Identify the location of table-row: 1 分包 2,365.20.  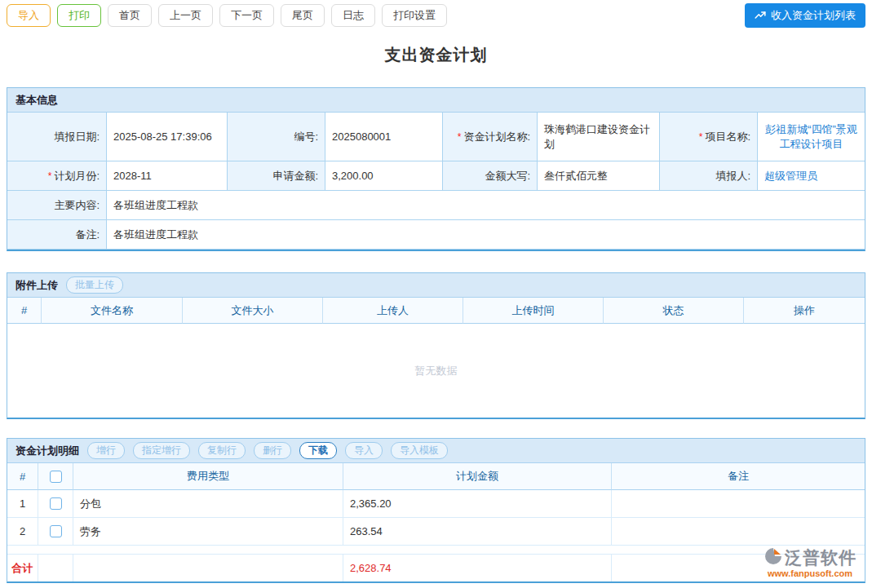
(436, 504).